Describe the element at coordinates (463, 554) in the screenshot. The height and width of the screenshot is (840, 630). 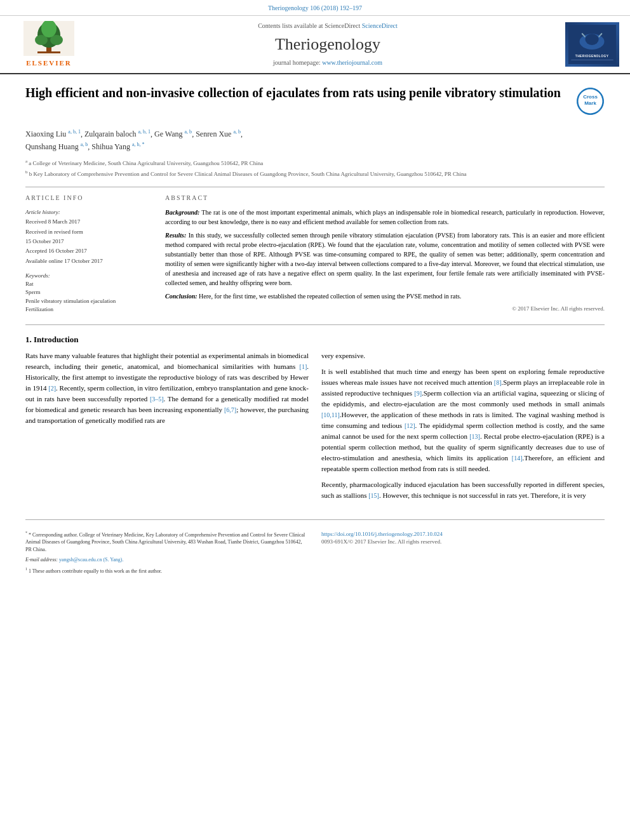
I see `footer-col-right: https://doi.org/10.1016/j.theriogenology…` at that location.